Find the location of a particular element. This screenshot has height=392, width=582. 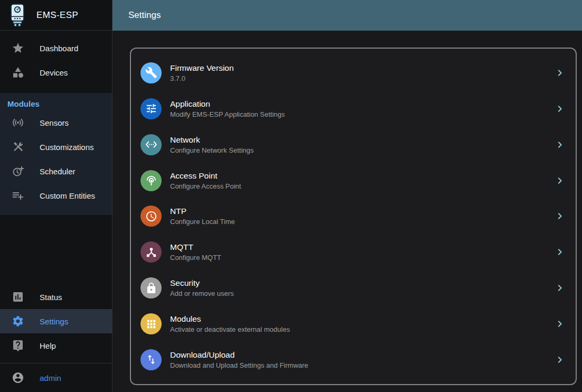

tune-icon is located at coordinates (151, 109).